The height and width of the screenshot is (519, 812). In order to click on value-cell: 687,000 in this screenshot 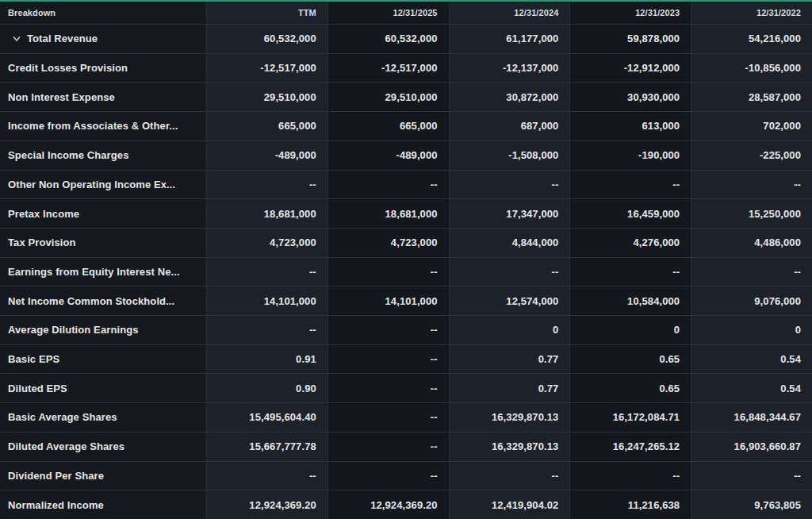, I will do `click(509, 126)`.